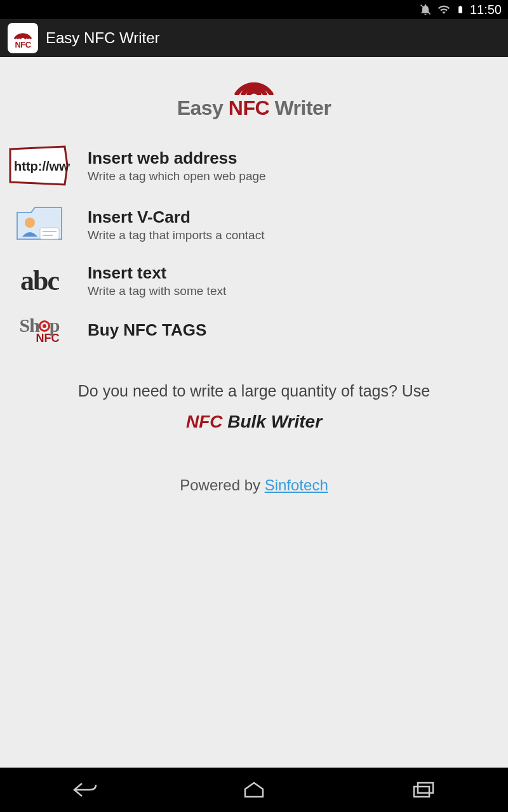  Describe the element at coordinates (84, 790) in the screenshot. I see `back-button` at that location.